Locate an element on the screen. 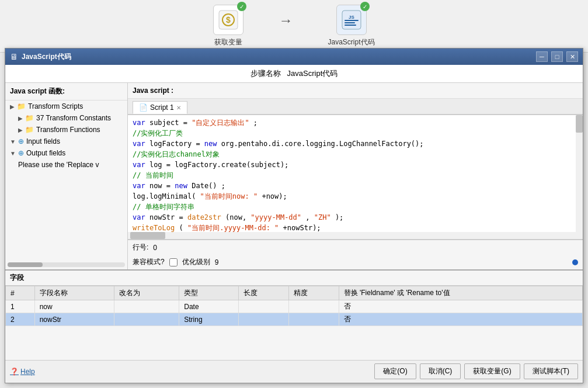 Image resolution: width=588 pixels, height=388 pixels. dialog-title: JavaScript代码 is located at coordinates (277, 57).